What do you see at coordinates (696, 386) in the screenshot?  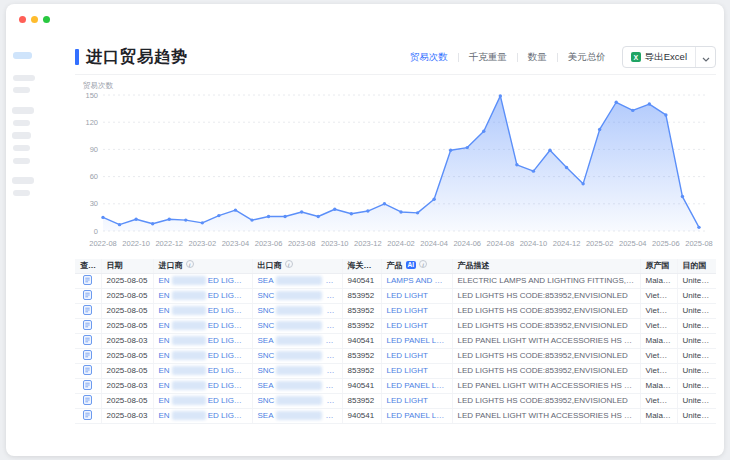 I see `destination-country-cell: United St...` at bounding box center [696, 386].